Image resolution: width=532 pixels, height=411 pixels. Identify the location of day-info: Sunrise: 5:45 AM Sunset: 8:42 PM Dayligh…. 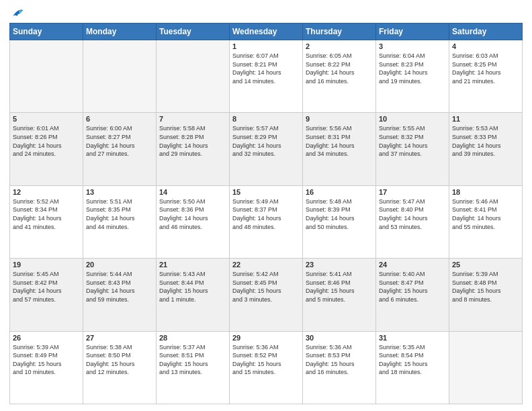
(46, 287).